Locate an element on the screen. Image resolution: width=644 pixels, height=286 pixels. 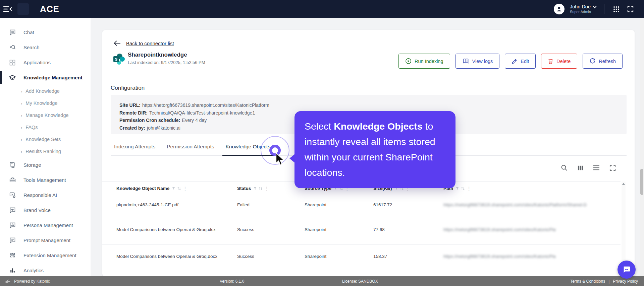
mouse-cursor is located at coordinates (281, 159).